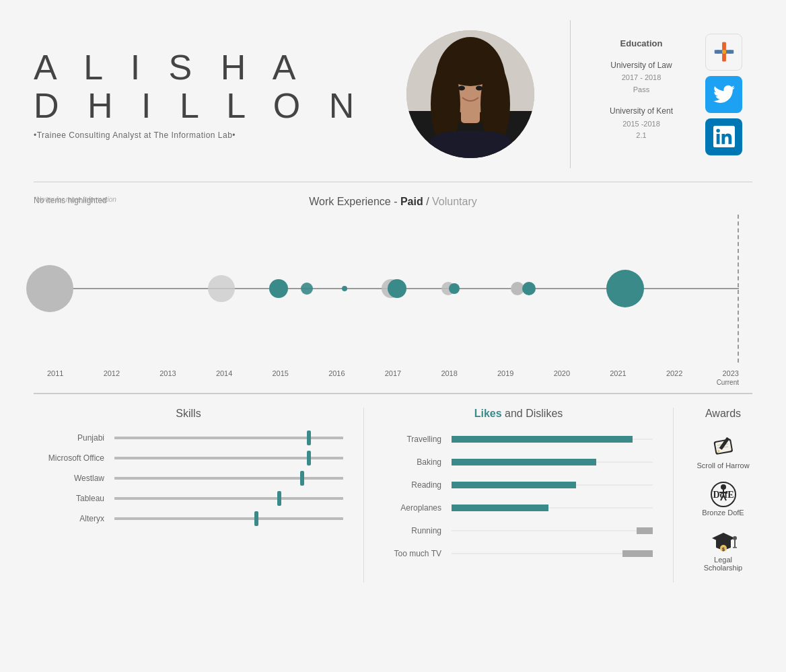 The width and height of the screenshot is (786, 672). I want to click on likes-bar-neg-running, so click(645, 531).